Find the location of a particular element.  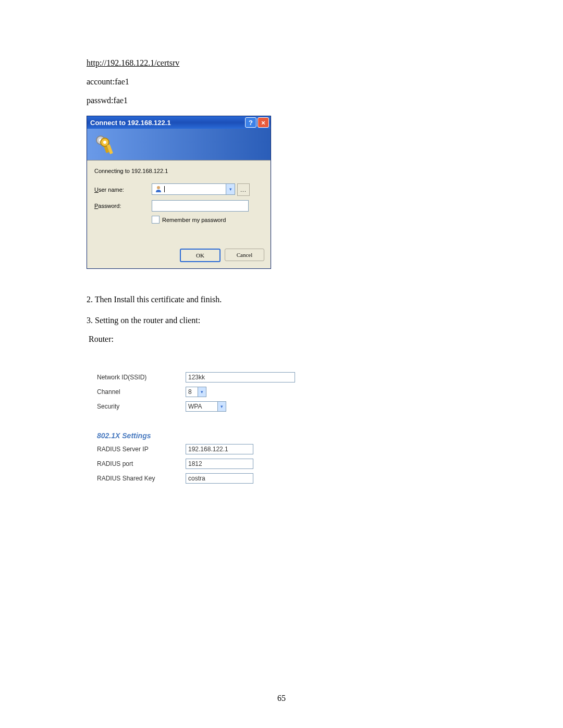

certsrv-url: http://192.168.122.1/certsrv is located at coordinates (282, 63).